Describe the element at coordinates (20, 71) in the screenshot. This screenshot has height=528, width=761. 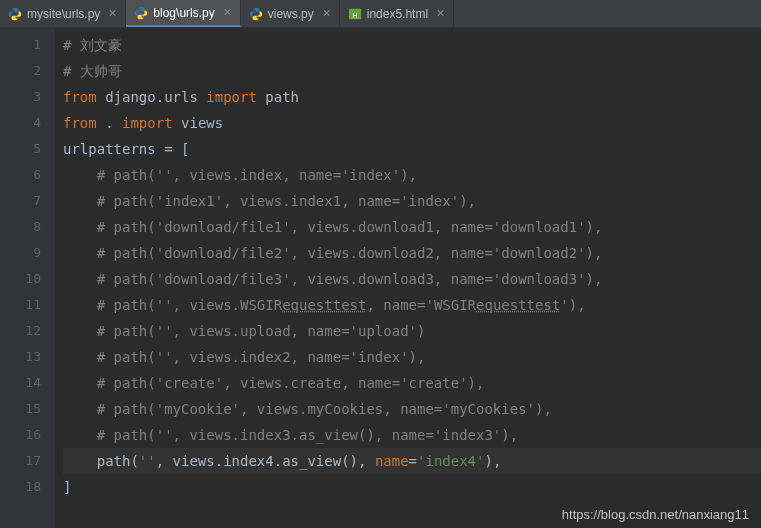
I see `line-number: 2` at that location.